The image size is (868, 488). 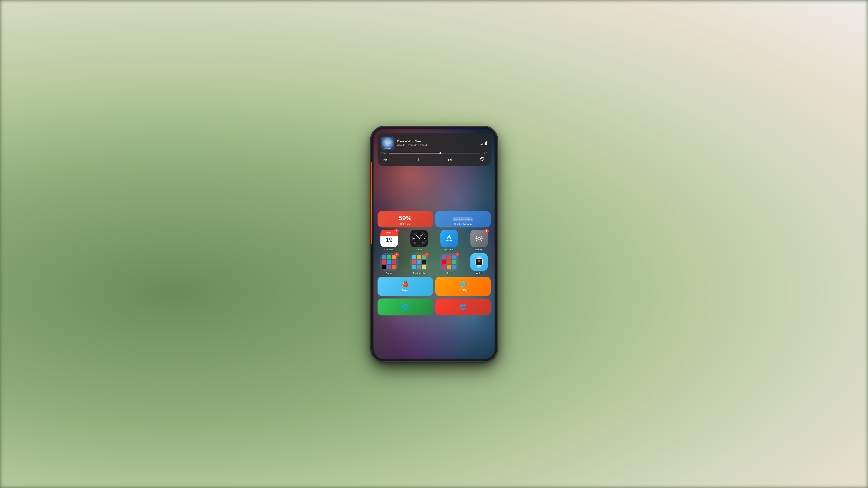 What do you see at coordinates (434, 264) in the screenshot?
I see `app-row-2: 1` at bounding box center [434, 264].